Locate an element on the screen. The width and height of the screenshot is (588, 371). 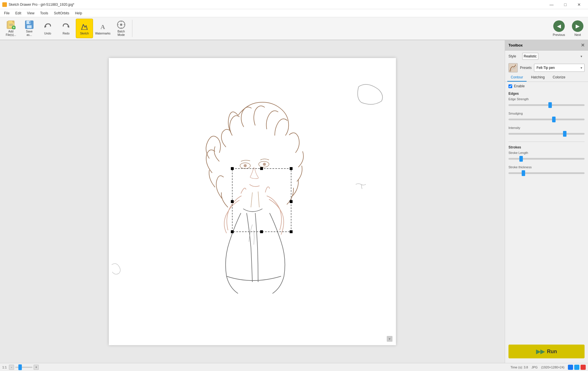
toolbar: + AddFile(s)... Saveas... Undo is located at coordinates (294, 29).